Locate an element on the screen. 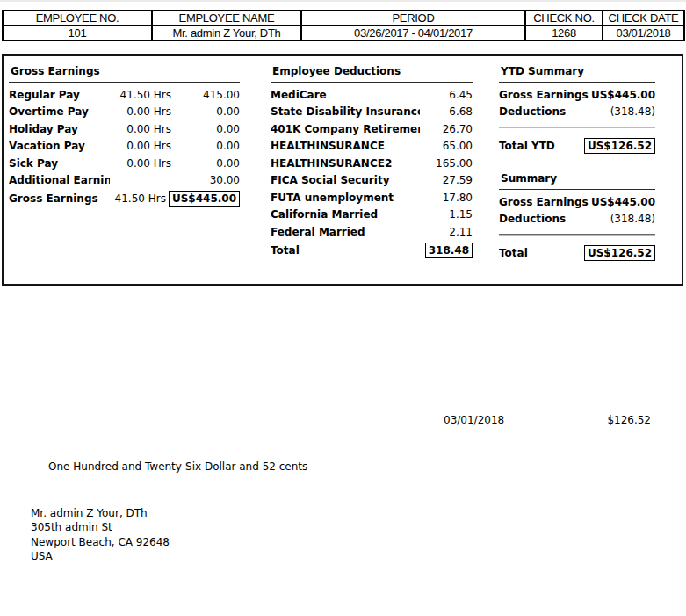  deduction-amount: 27.59 is located at coordinates (446, 180).